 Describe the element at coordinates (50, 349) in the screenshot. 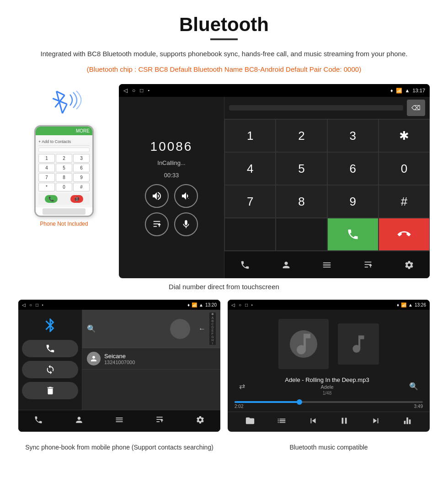

I see `pb-phone-btn` at that location.